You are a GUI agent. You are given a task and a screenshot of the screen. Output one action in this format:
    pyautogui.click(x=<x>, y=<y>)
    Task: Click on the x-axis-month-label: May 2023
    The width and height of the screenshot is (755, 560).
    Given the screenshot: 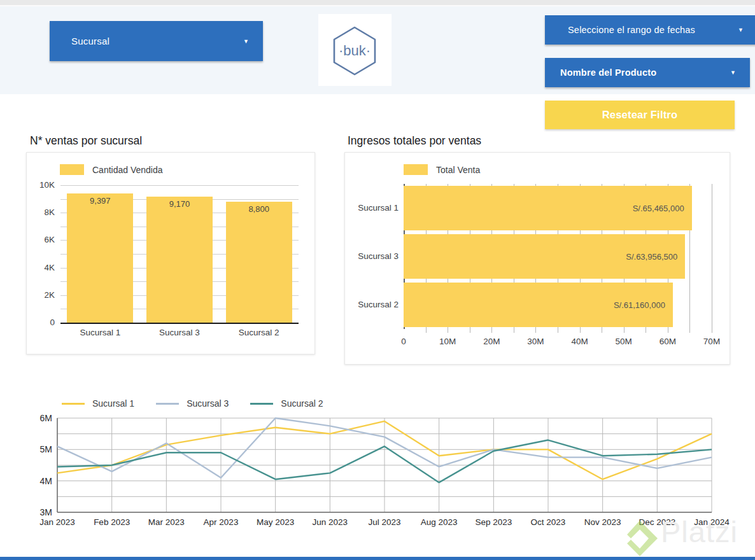 What is the action you would take?
    pyautogui.click(x=276, y=522)
    